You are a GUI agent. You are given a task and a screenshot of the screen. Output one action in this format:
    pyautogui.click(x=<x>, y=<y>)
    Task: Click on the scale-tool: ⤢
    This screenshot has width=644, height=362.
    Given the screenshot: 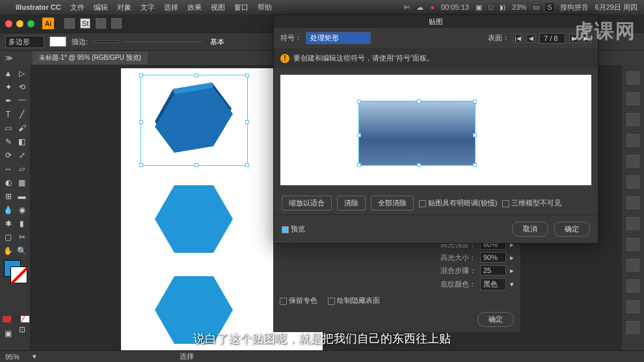 What is the action you would take?
    pyautogui.click(x=22, y=155)
    